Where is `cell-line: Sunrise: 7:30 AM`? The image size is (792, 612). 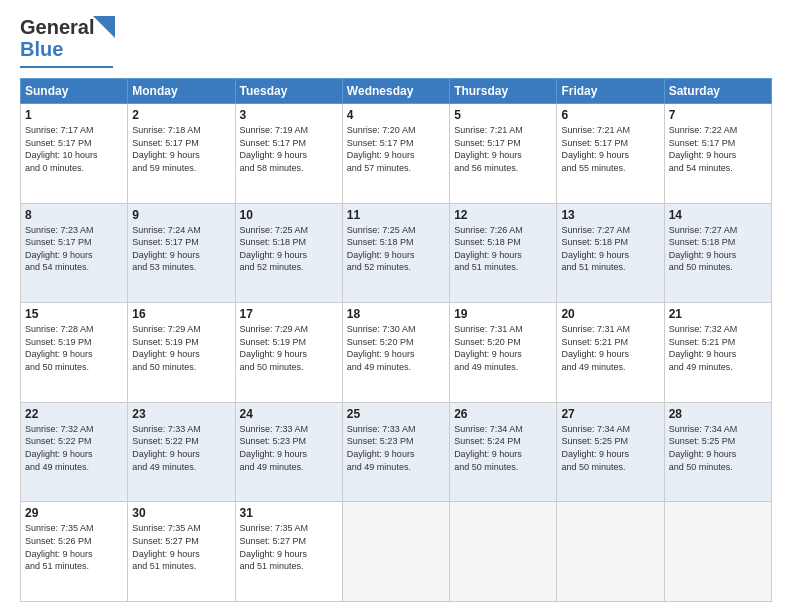 cell-line: Sunrise: 7:30 AM is located at coordinates (396, 330).